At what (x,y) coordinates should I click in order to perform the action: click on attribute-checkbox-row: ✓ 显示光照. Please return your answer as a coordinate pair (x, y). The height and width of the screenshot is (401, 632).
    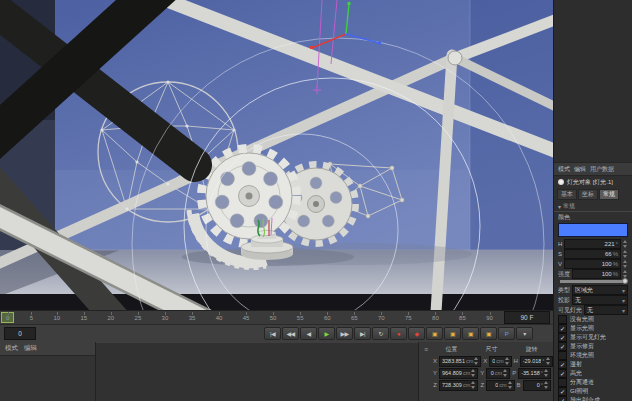
    Looking at the image, I should click on (593, 328).